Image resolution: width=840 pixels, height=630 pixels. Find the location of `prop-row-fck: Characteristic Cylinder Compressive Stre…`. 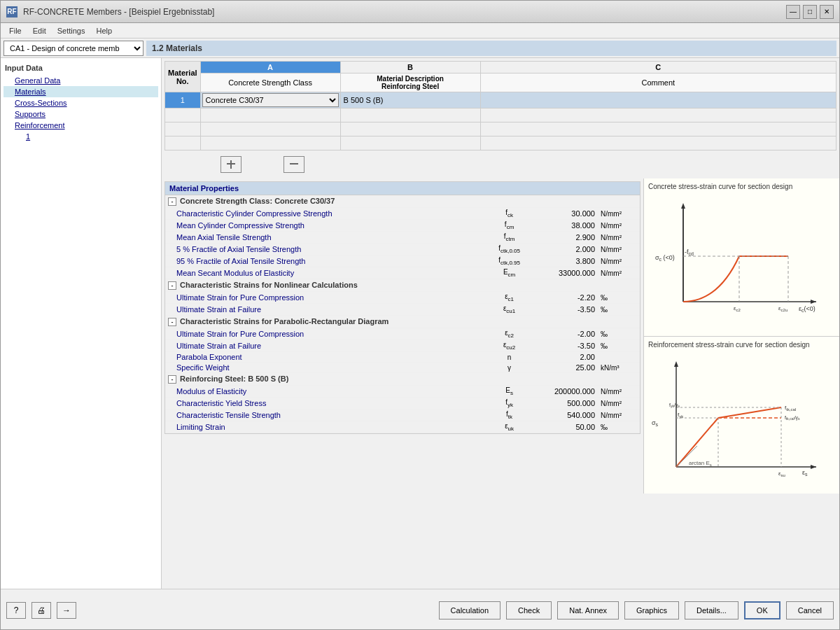

prop-row-fck: Characteristic Cylinder Compressive Stre… is located at coordinates (402, 214).